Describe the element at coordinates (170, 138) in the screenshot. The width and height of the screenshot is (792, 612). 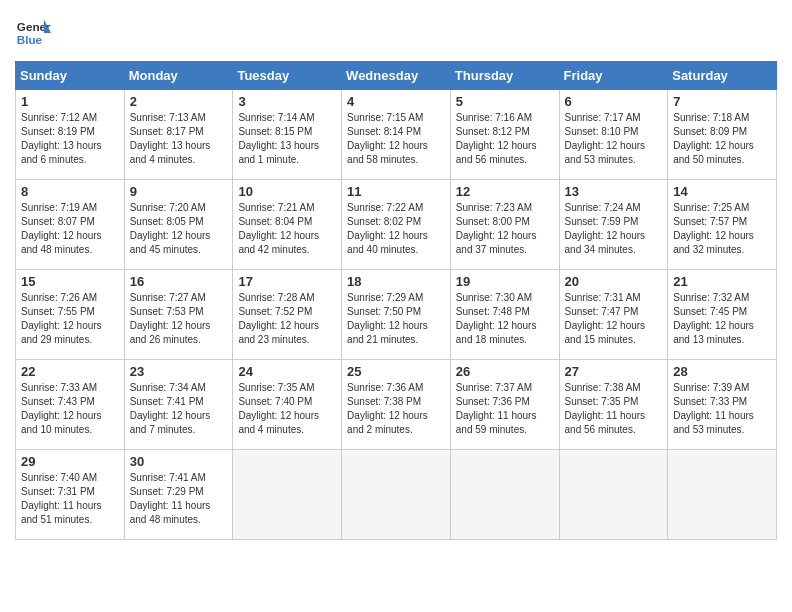
I see `day-info: Sunrise: 7:13 AMSunset: 8:17 PMDaylight:…` at that location.